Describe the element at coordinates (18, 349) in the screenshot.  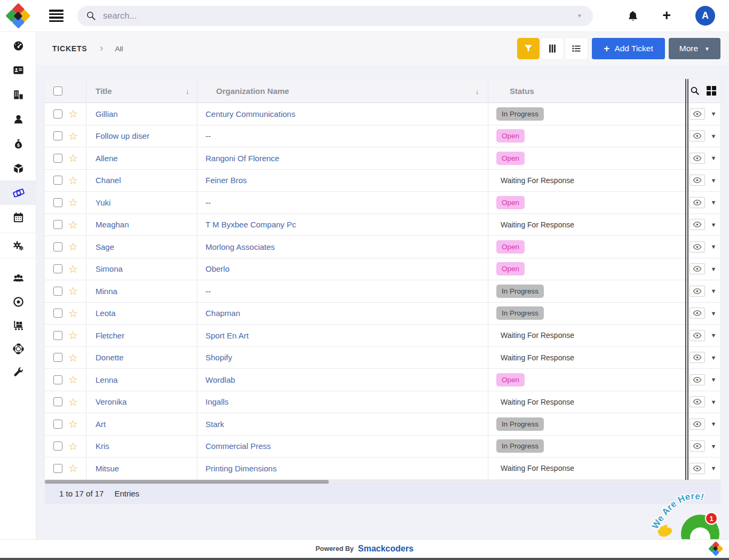
I see `sidebar-item-support` at that location.